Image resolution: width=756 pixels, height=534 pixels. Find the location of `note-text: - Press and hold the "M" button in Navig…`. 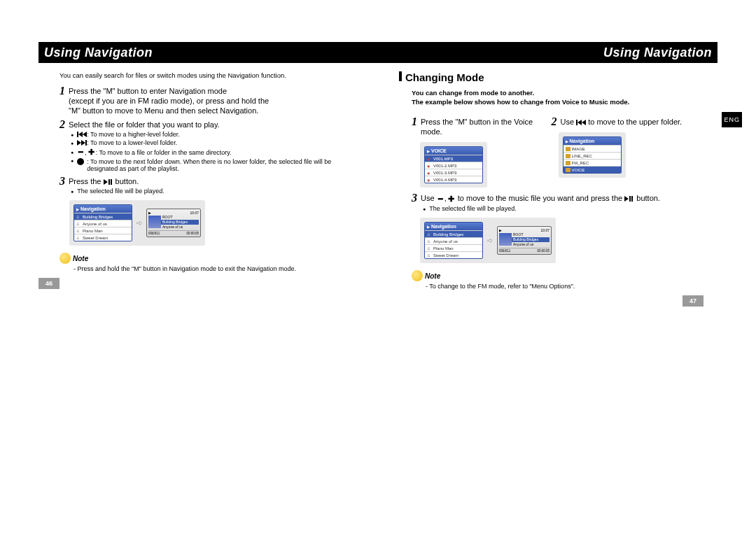

note-text: - Press and hold the "M" button in Navig… is located at coordinates (216, 269).